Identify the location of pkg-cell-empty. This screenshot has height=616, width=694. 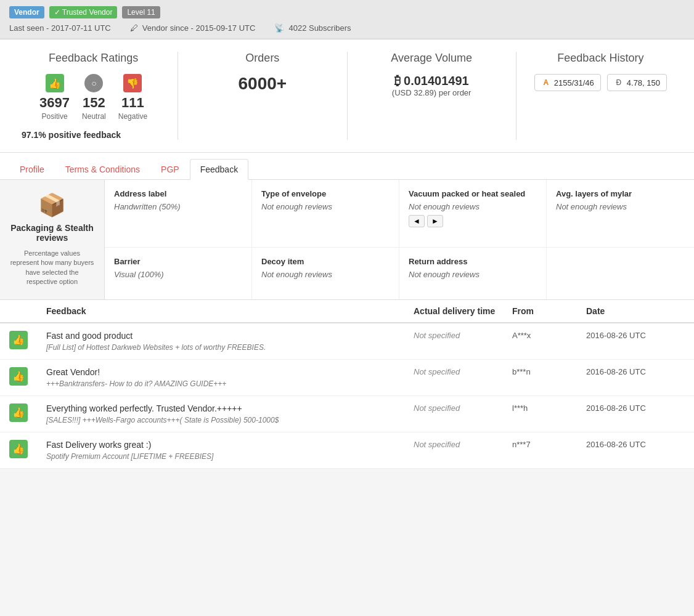
(620, 274).